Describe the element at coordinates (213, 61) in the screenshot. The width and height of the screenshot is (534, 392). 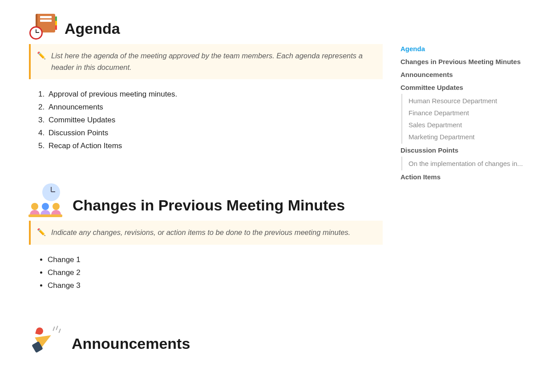
I see `agenda-callout-text: List here the agenda of the meeting appr…` at that location.